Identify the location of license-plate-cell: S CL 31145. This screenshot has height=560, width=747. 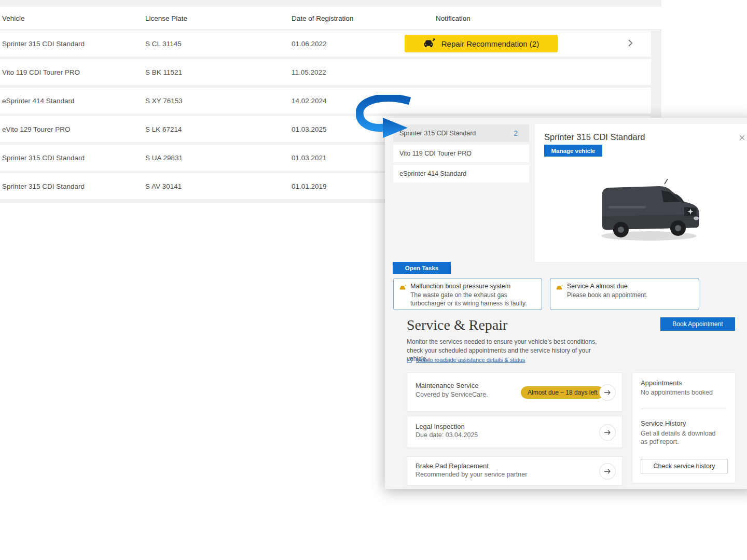
(163, 44).